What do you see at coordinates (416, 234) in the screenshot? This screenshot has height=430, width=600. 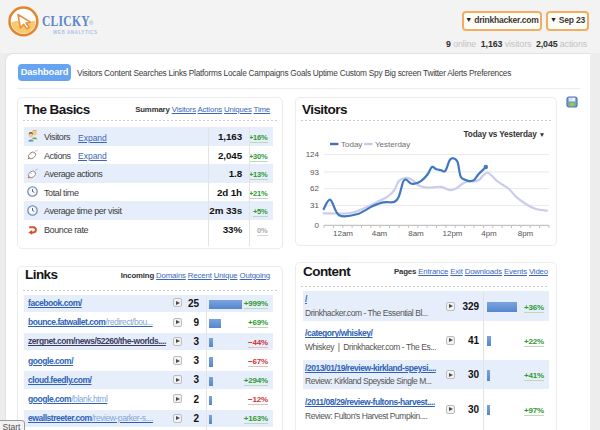 I see `svg-text: 8am` at bounding box center [416, 234].